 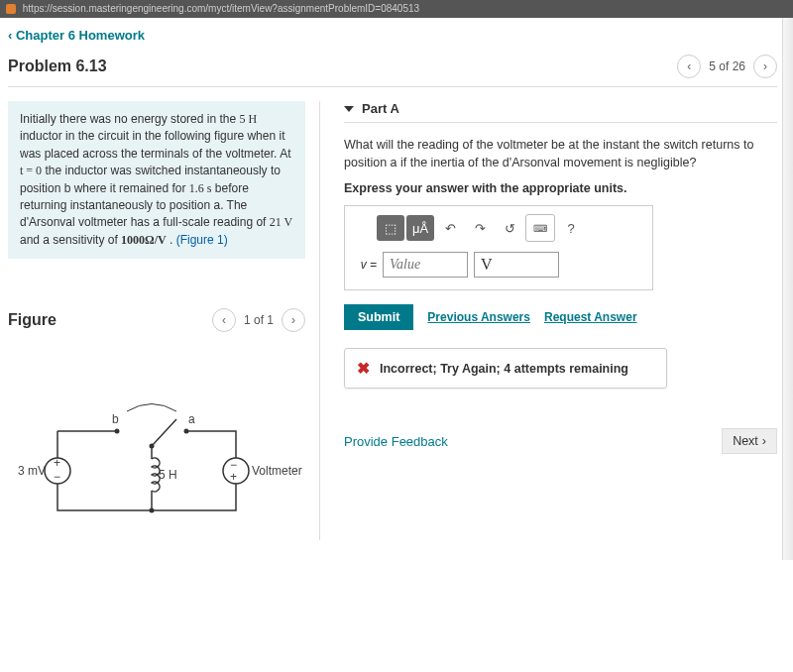 What do you see at coordinates (282, 222) in the screenshot?
I see `prompt-value: 21 V` at bounding box center [282, 222].